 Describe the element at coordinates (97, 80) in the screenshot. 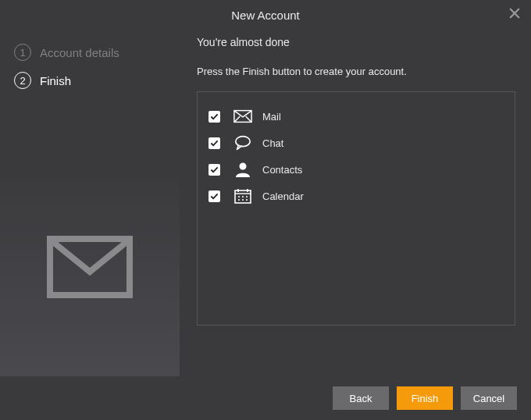

I see `step-finish: 2 Finish` at that location.